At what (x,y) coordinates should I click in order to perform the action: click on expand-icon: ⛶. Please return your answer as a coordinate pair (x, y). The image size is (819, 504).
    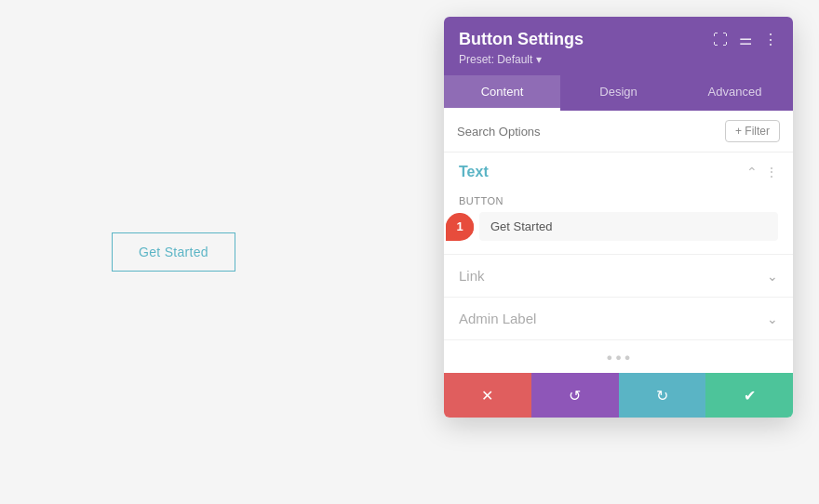
    Looking at the image, I should click on (720, 40).